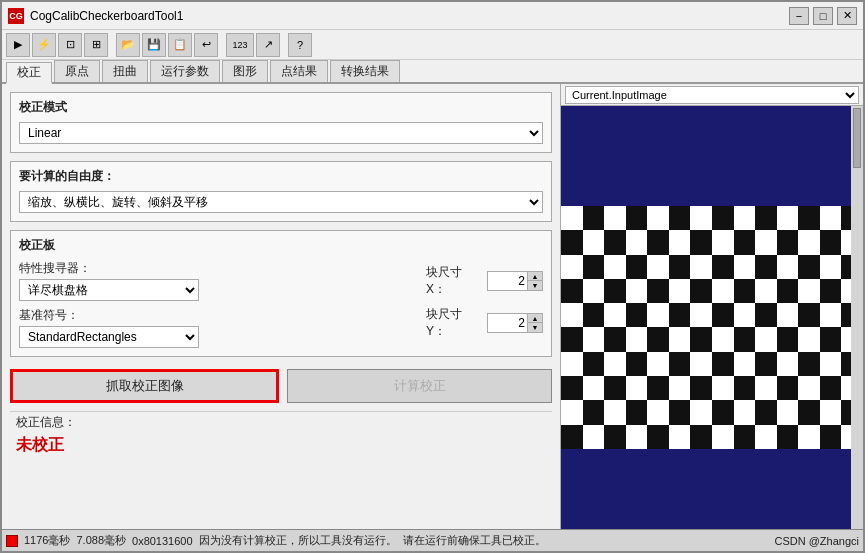  Describe the element at coordinates (77, 71) in the screenshot. I see `tab-origin: 原点` at that location.